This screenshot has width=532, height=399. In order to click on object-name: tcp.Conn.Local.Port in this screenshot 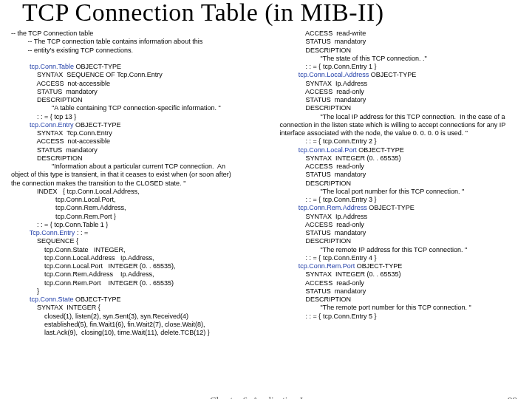, I will do `click(328, 150)`.